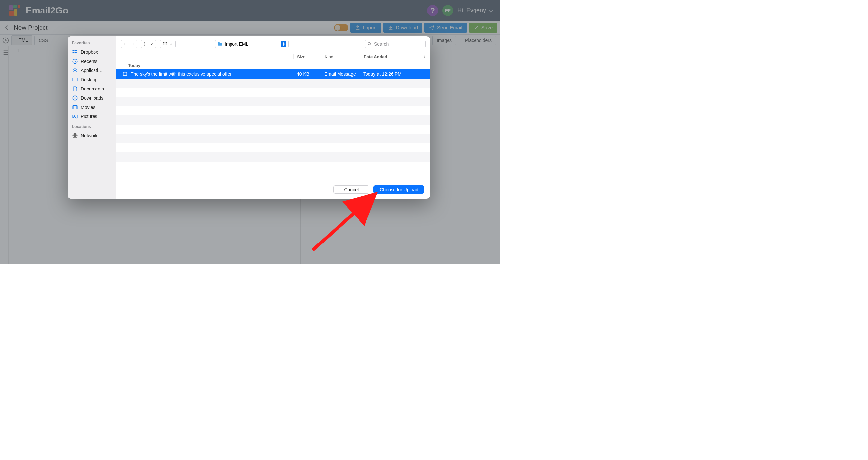 This screenshot has width=868, height=460. Describe the element at coordinates (273, 121) in the screenshot. I see `file-list: Today The sky's the limit with this excl…` at that location.